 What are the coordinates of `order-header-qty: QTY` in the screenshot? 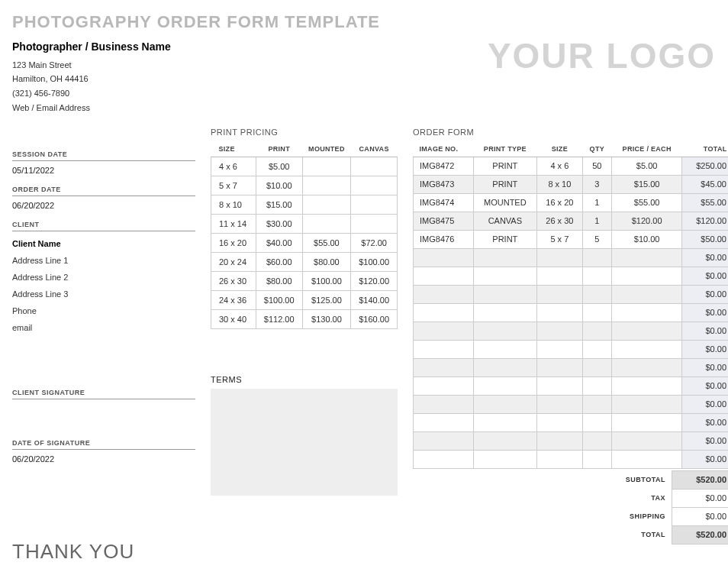 It's located at (597, 150).